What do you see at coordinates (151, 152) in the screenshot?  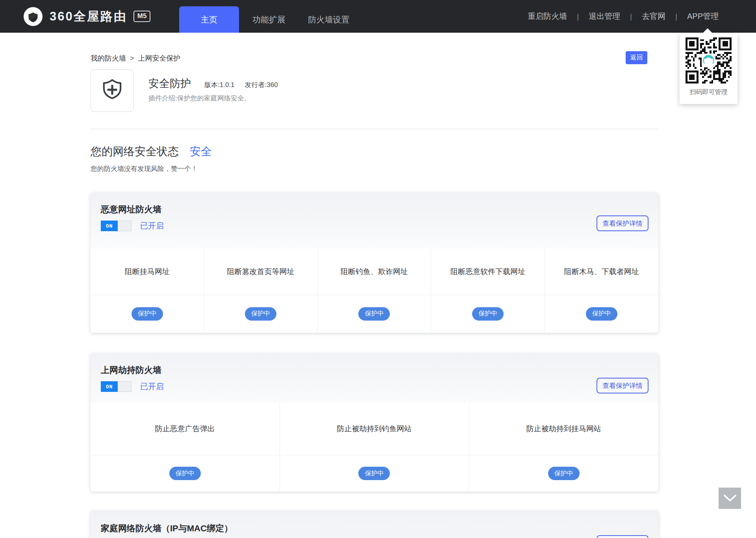 I see `security-status-row: 您的网络安全状态 安全` at bounding box center [151, 152].